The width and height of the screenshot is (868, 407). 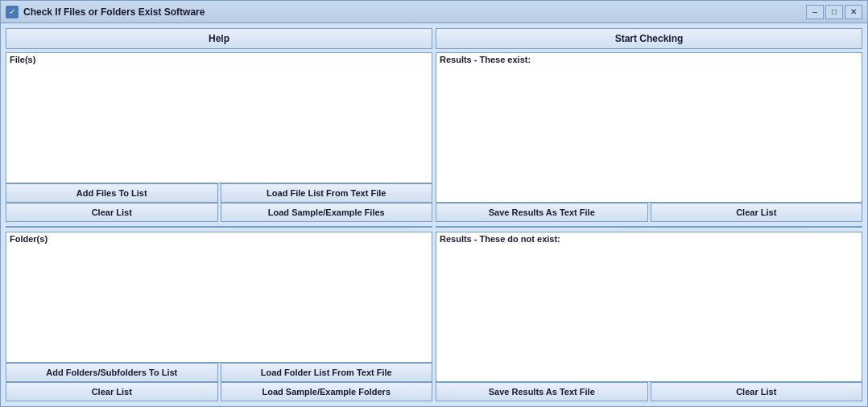 I want to click on app-icon: ✓, so click(x=12, y=12).